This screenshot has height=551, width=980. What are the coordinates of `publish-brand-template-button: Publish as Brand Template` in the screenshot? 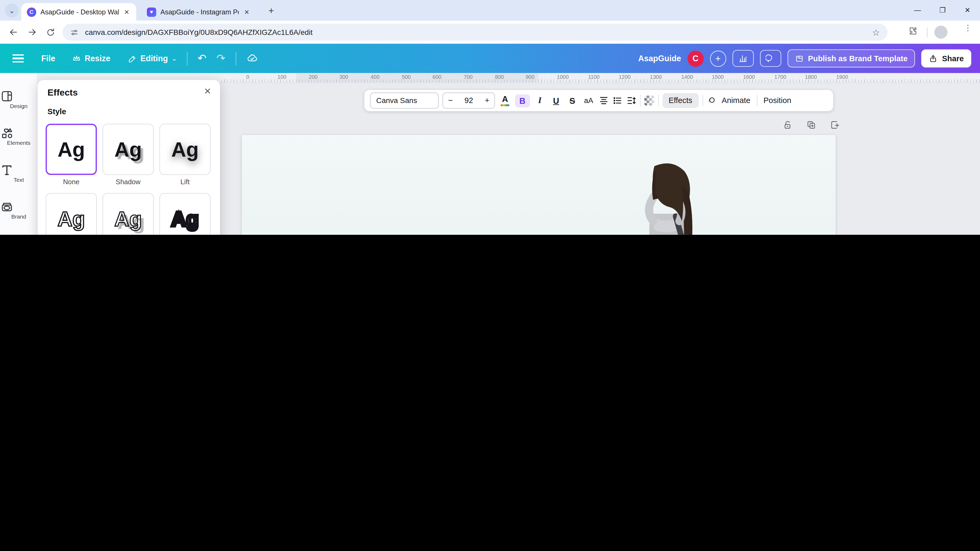 It's located at (851, 59).